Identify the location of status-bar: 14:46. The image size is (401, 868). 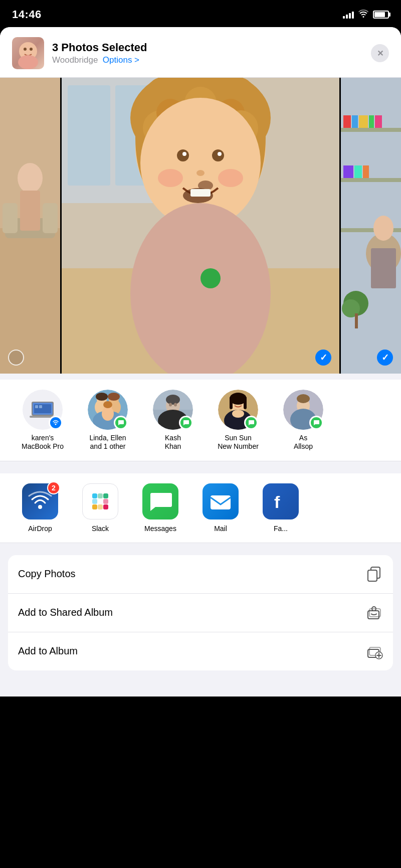
(200, 14).